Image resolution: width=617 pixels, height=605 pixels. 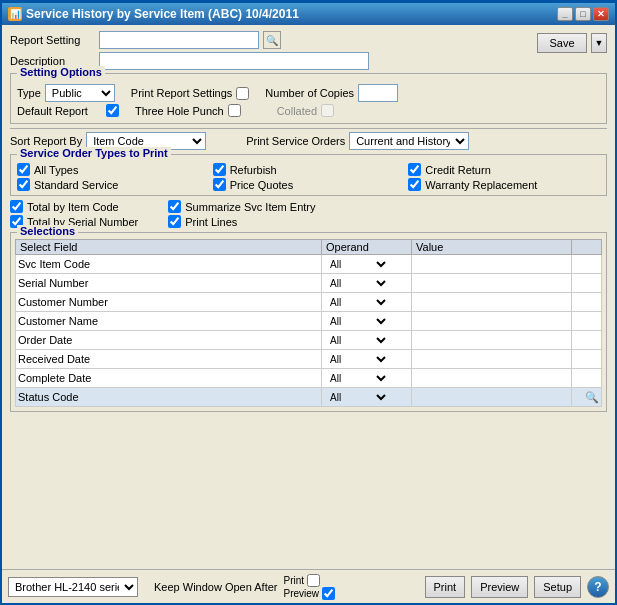 I want to click on table-row: Customer Number All, so click(x=309, y=302).